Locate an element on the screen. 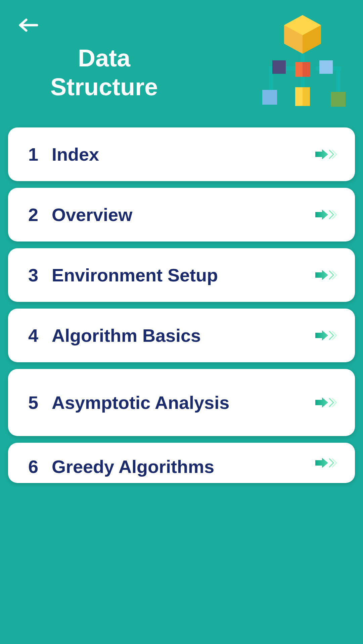 This screenshot has width=363, height=644. topic-number: 2 is located at coordinates (40, 215).